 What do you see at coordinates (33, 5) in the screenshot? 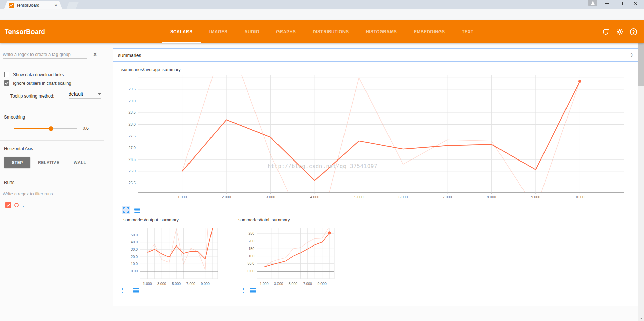
I see `browser-tab: TensorBoard ✕` at bounding box center [33, 5].